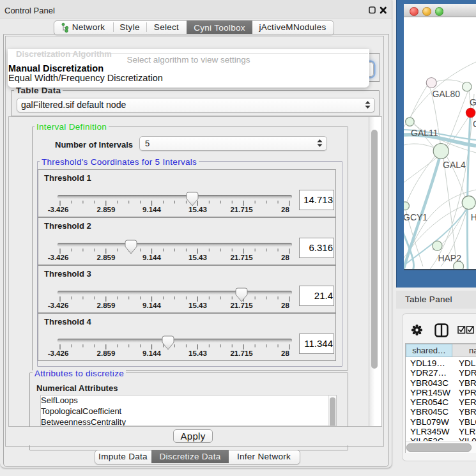 This screenshot has height=476, width=476. Describe the element at coordinates (446, 94) in the screenshot. I see `svg-text: GAL80` at that location.